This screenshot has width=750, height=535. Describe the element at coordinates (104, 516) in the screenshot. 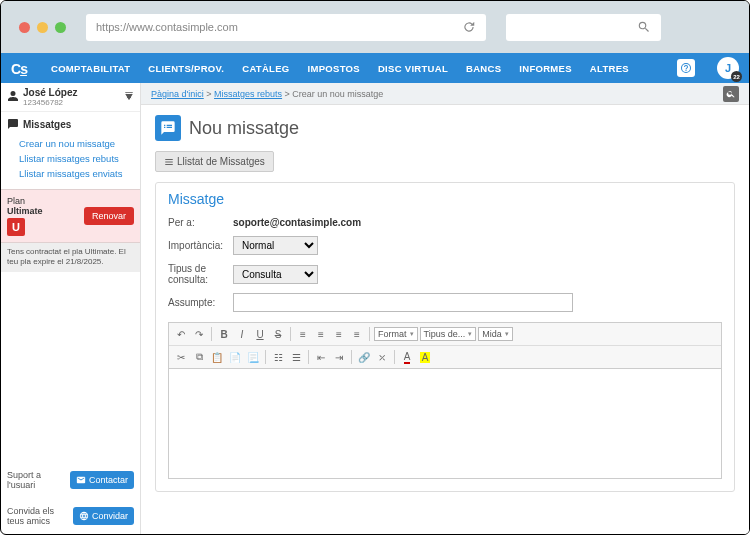

I see `invite-button: Convidar` at that location.